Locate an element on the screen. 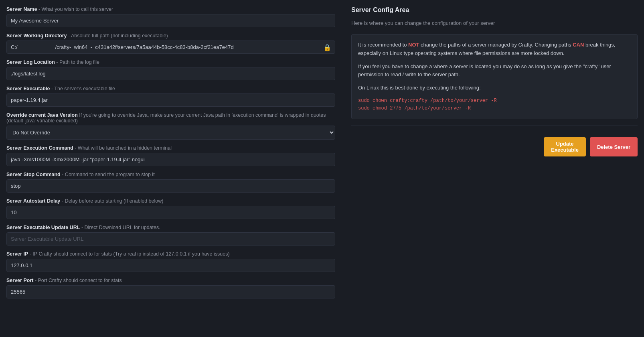 The image size is (644, 337). server-ip-label: Server IP - IP Crafty should connect to … is located at coordinates (171, 254).